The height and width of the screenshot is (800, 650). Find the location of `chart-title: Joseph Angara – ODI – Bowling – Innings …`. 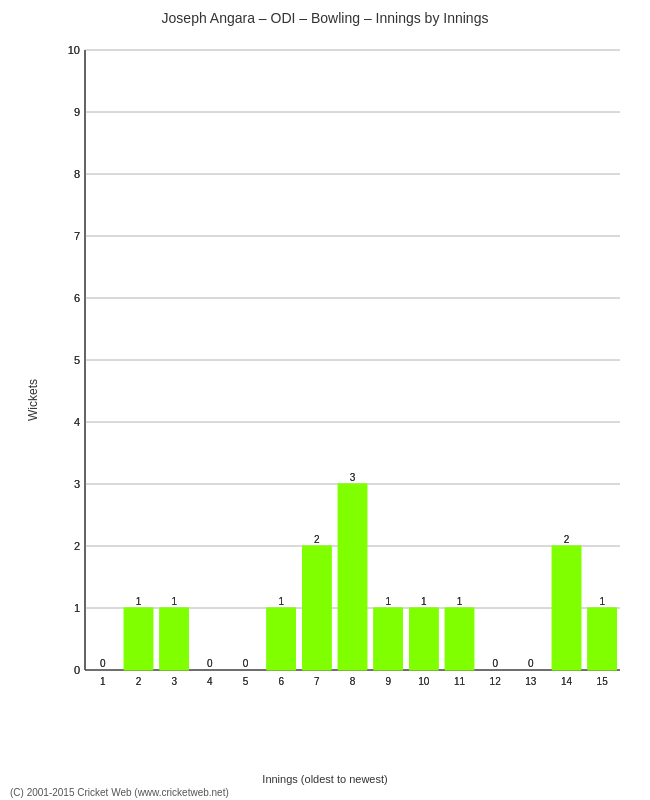

chart-title: Joseph Angara – ODI – Bowling – Innings … is located at coordinates (325, 16).